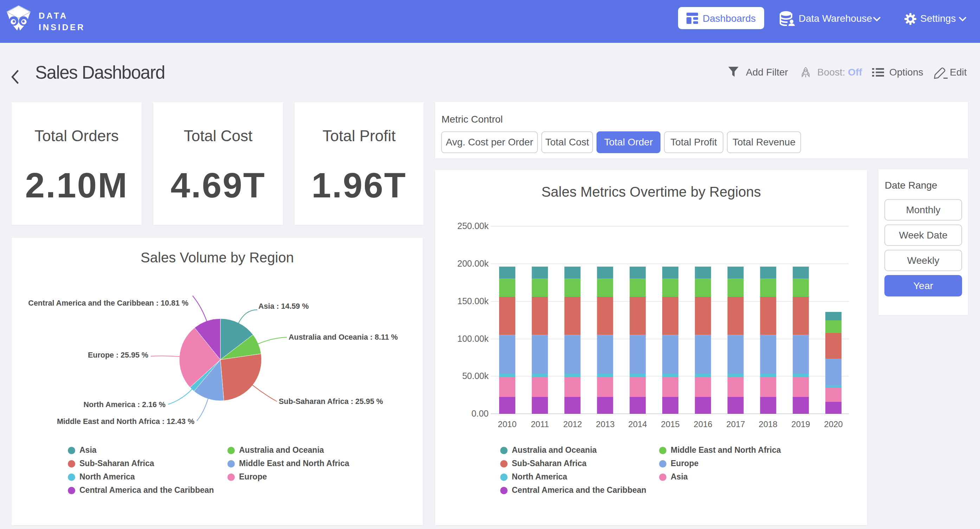  I want to click on svg-text: 2012, so click(572, 424).